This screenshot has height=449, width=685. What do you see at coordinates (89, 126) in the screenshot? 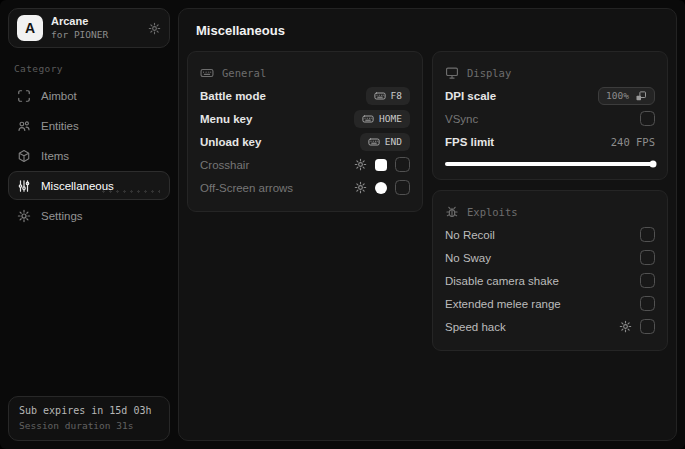
I see `sidebar-item-entities: Entities` at bounding box center [89, 126].